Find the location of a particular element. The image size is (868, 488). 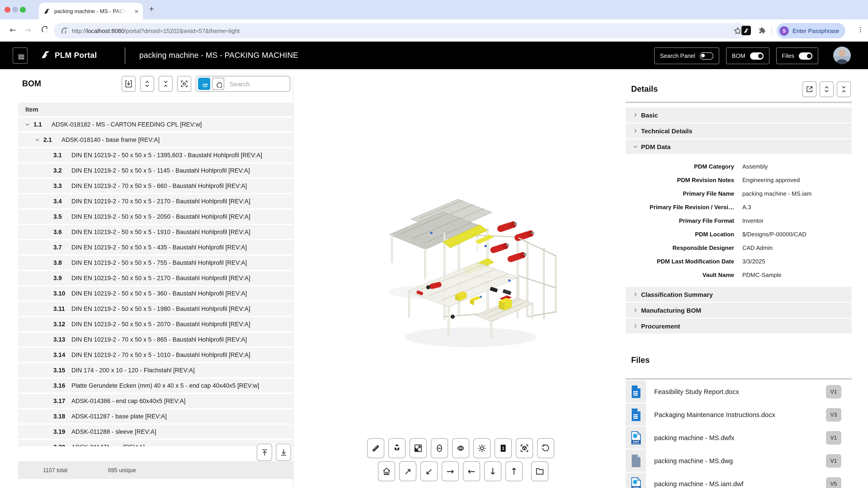

new-tab-button: + is located at coordinates (152, 9).